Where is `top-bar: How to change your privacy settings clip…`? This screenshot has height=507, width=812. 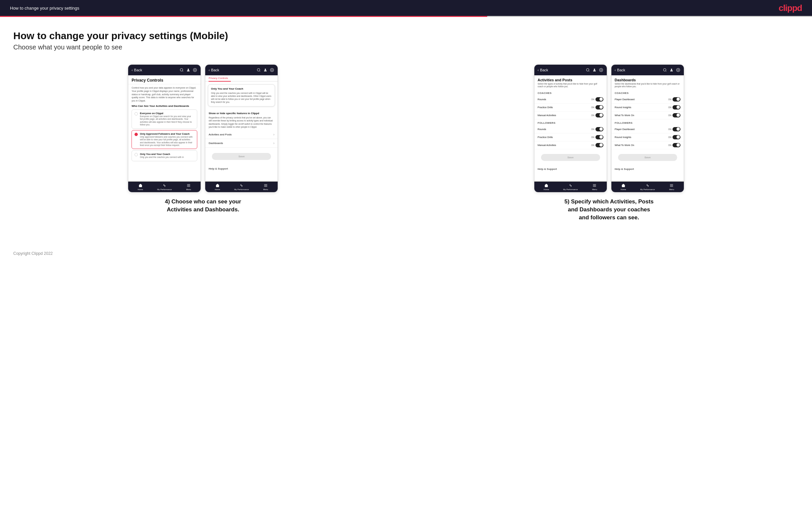 top-bar: How to change your privacy settings clip… is located at coordinates (406, 8).